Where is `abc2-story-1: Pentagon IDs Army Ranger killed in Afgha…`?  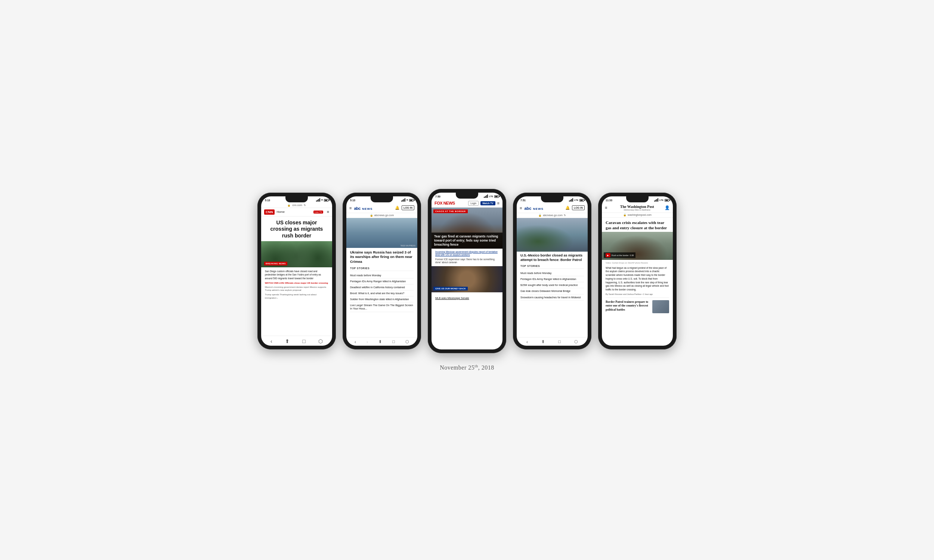
abc2-story-1: Pentagon IDs Army Ranger killed in Afgha… is located at coordinates (552, 279).